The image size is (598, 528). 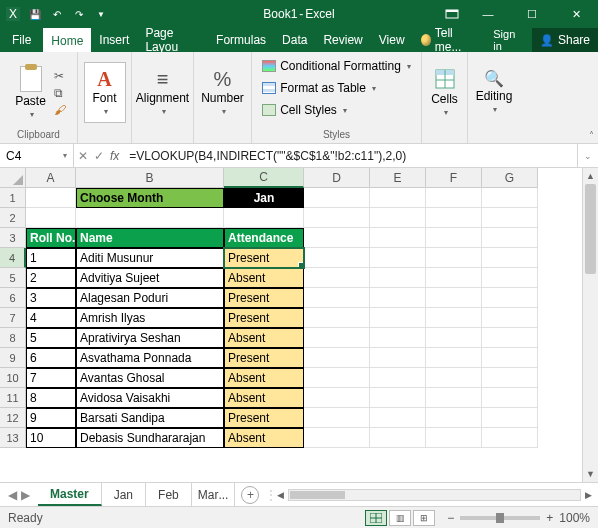 What do you see at coordinates (51, 198) in the screenshot?
I see `cell-A1` at bounding box center [51, 198].